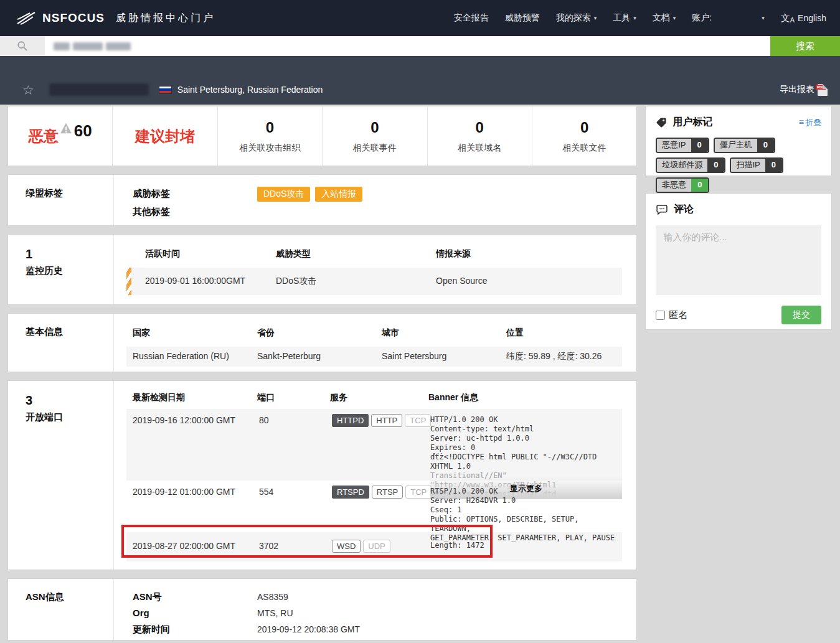 Image resolution: width=840 pixels, height=643 pixels. I want to click on stats-card: 恶意 60 建议封堵 0 相关联攻击组织, so click(323, 136).